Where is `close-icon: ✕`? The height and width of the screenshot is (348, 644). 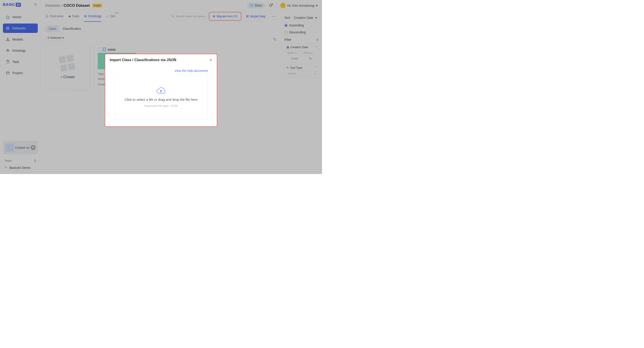 close-icon: ✕ is located at coordinates (211, 60).